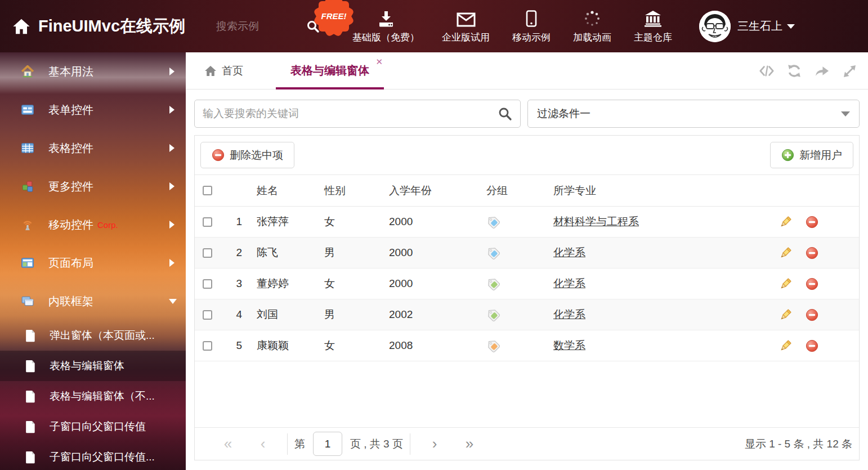 The height and width of the screenshot is (470, 868). I want to click on prev-page-button: ‹, so click(263, 444).